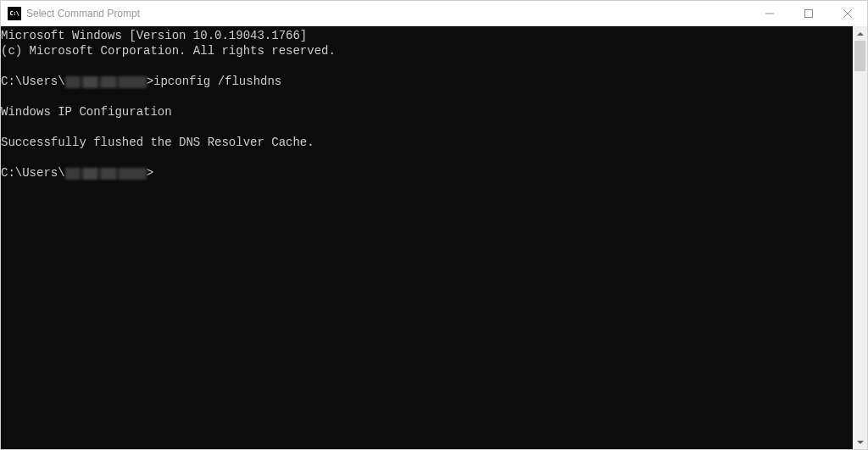 The height and width of the screenshot is (450, 868). I want to click on chevron-down-icon, so click(860, 442).